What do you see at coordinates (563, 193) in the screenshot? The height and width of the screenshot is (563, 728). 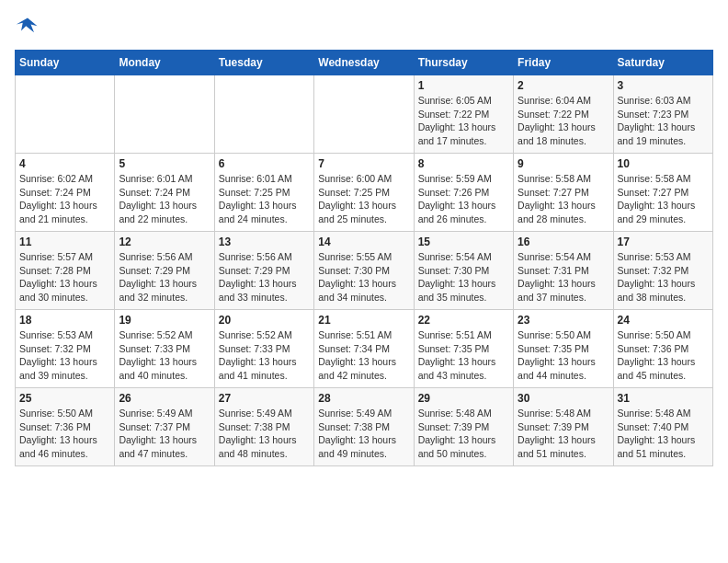 I see `calendar-cell: 9Sunrise: 5:58 AMSunset: 7:27 PMDaylight…` at bounding box center [563, 193].